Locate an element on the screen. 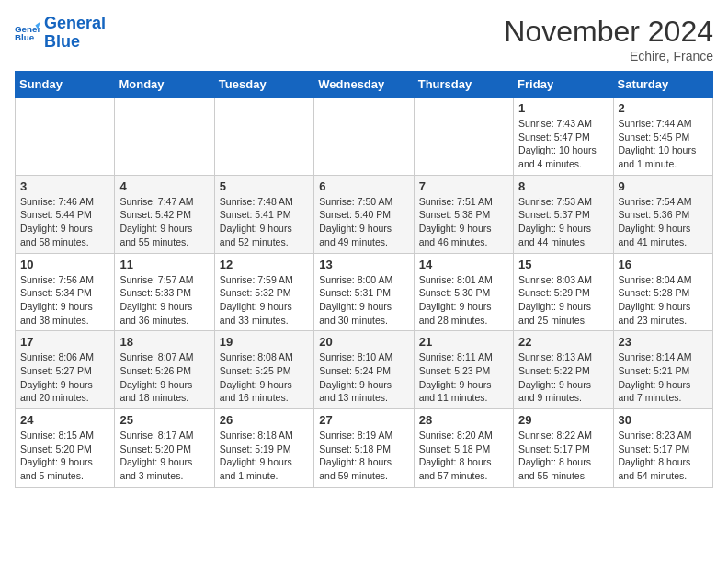 Image resolution: width=728 pixels, height=563 pixels. calendar-cell: 20Sunrise: 8:10 AM Sunset: 5:24 PM Dayli… is located at coordinates (364, 370).